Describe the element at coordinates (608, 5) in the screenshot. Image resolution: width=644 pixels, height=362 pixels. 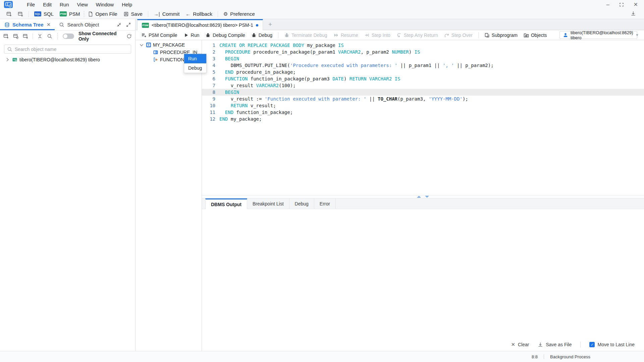
I see `minimize-icon: –` at that location.